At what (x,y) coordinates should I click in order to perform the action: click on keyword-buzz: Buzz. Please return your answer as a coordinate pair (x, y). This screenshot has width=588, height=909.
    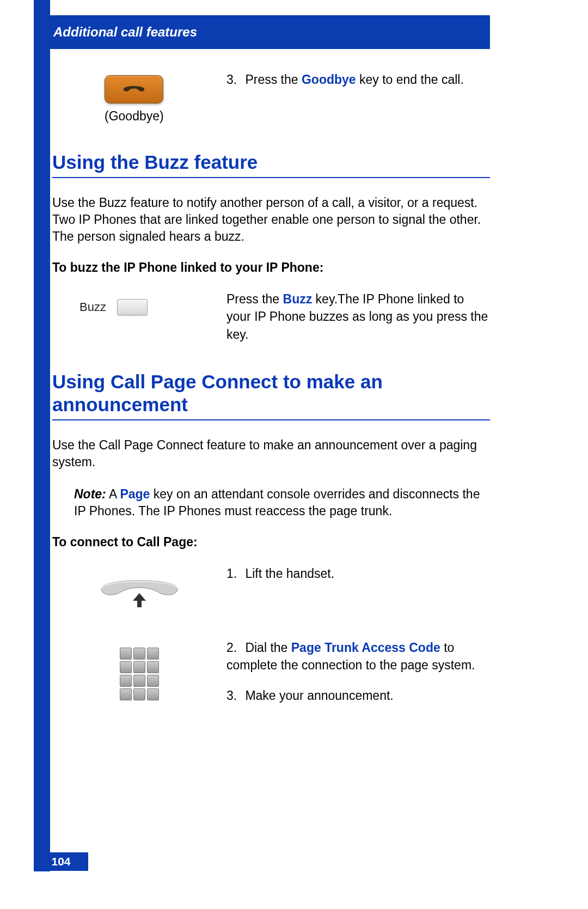
    Looking at the image, I should click on (298, 299).